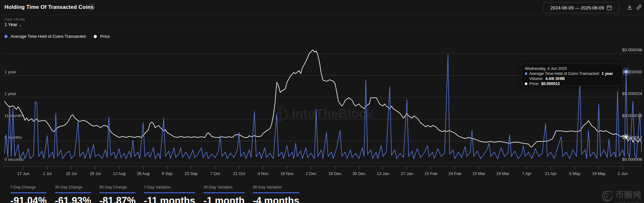 The width and height of the screenshot is (644, 203). What do you see at coordinates (632, 159) in the screenshot?
I see `right-axis-label: $0.000006` at bounding box center [632, 159].